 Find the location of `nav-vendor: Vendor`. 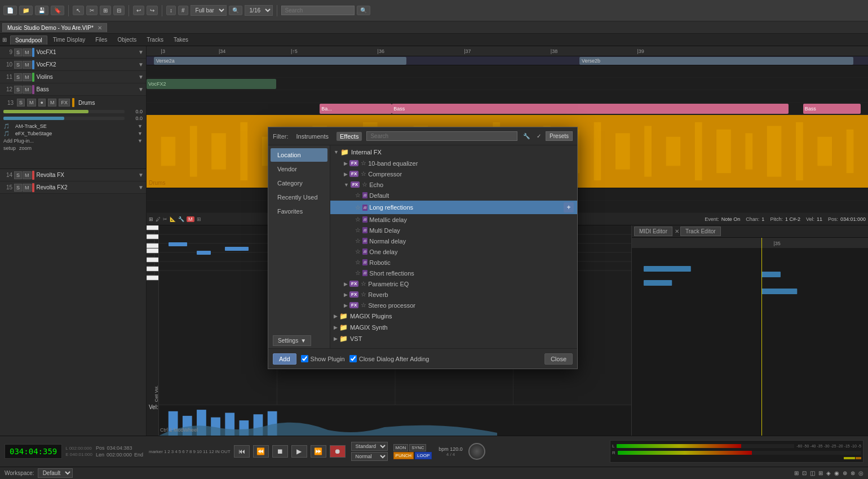

nav-vendor: Vendor is located at coordinates (299, 169).